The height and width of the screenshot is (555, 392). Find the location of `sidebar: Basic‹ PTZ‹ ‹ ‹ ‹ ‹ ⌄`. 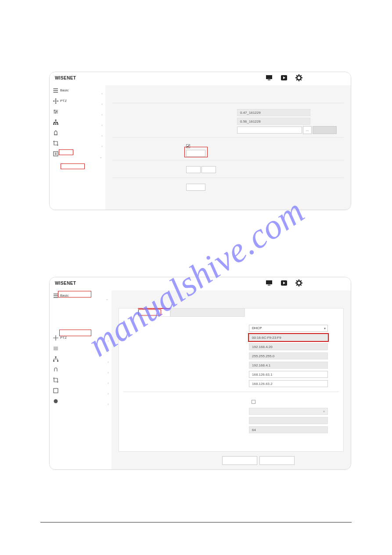

sidebar: Basic‹ PTZ‹ ‹ ‹ ‹ ‹ ⌄ is located at coordinates (78, 148).